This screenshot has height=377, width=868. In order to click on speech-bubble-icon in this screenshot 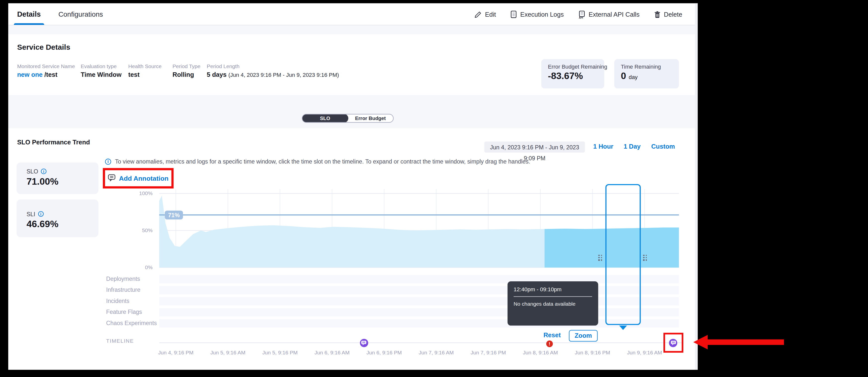, I will do `click(112, 178)`.